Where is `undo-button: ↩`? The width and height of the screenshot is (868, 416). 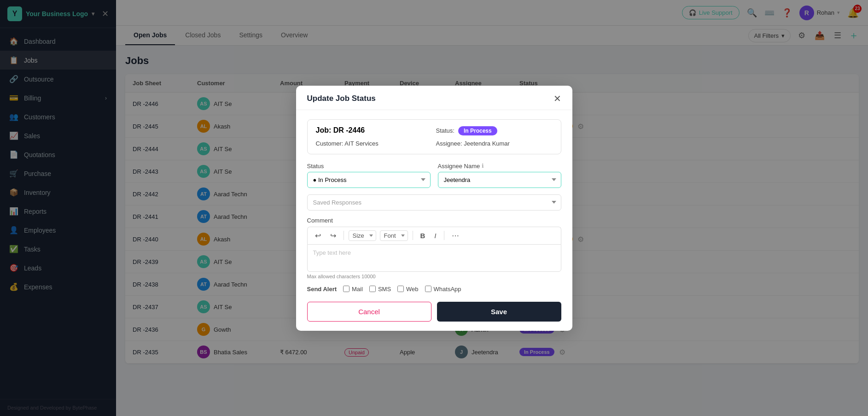 undo-button: ↩ is located at coordinates (318, 236).